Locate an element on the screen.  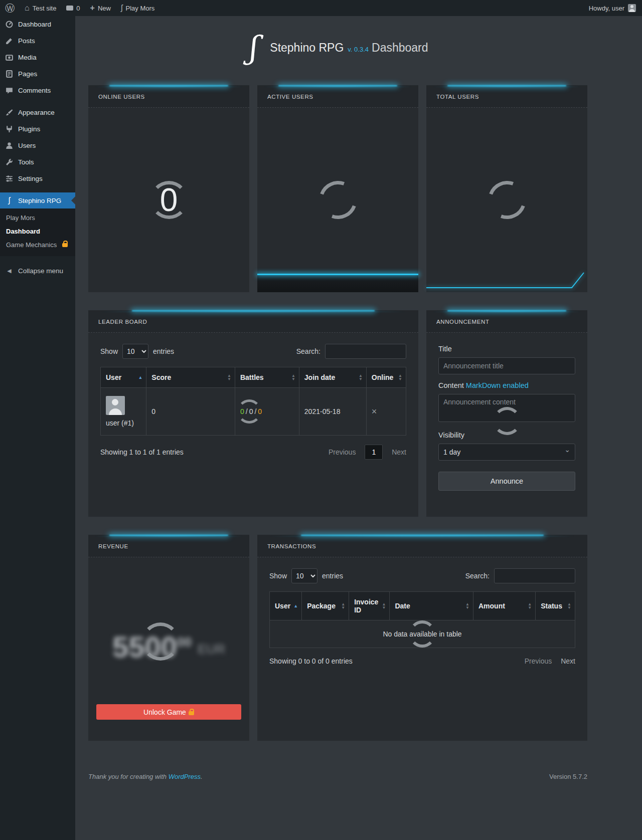
collapse-menu-button: ◀ Collapse menu is located at coordinates (38, 271).